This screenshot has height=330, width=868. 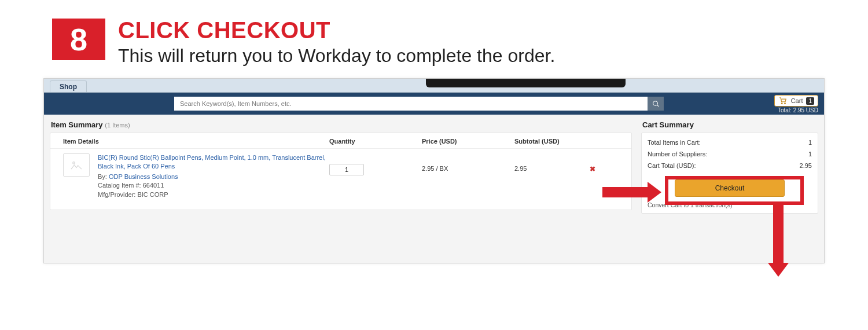 What do you see at coordinates (810, 142) in the screenshot?
I see `summary-items-value: 1` at bounding box center [810, 142].